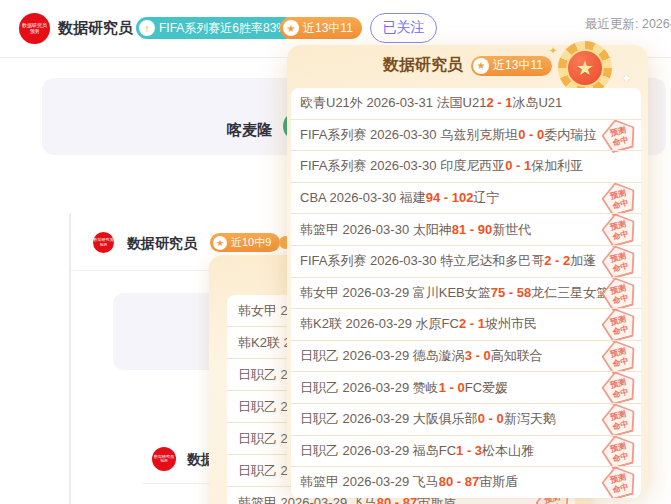 This screenshot has width=671, height=504. Describe the element at coordinates (466, 261) in the screenshot. I see `result-row: FIFA系列赛 2026-03-30 特立尼达和多巴哥2 - 2加蓬 预测命中` at that location.